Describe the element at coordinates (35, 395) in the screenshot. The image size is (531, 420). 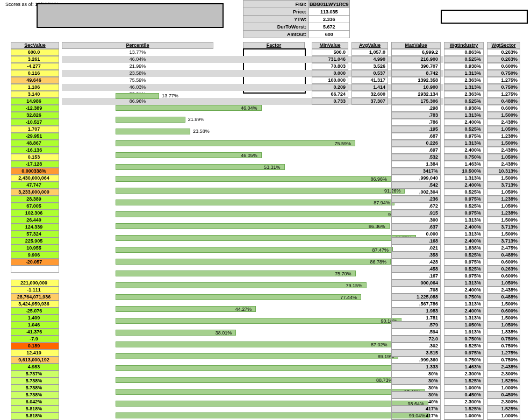
I see `secvalue-cell: 5.738%` at that location.